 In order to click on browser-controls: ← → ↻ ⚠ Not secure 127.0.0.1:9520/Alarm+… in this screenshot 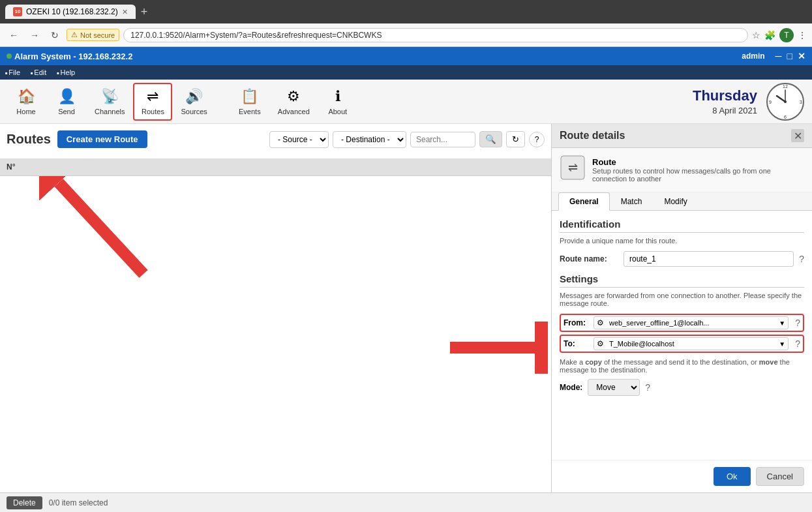, I will do `click(406, 35)`.